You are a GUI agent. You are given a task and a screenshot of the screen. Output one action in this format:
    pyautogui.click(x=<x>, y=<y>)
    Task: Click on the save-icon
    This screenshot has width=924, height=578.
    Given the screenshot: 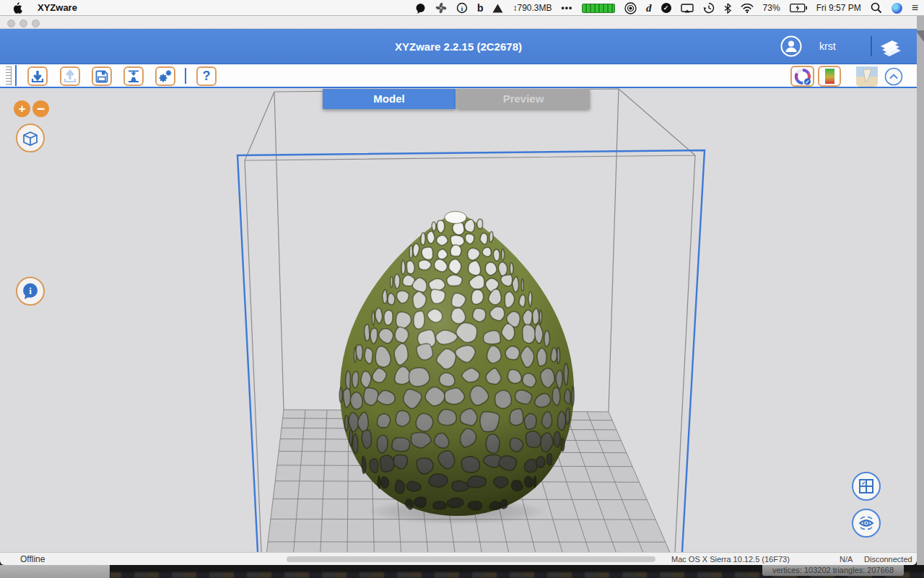 What is the action you would take?
    pyautogui.click(x=102, y=77)
    